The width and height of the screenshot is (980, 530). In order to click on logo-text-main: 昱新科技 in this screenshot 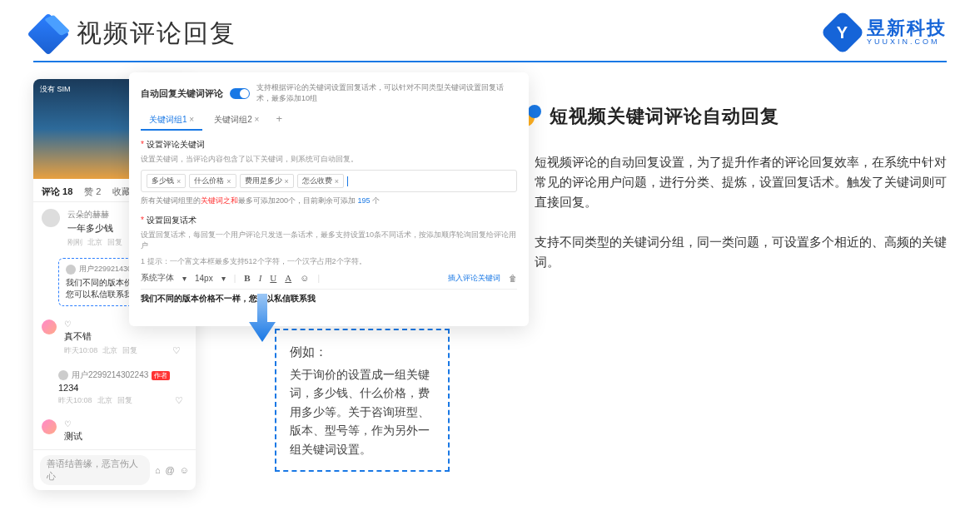, I will do `click(907, 28)`.